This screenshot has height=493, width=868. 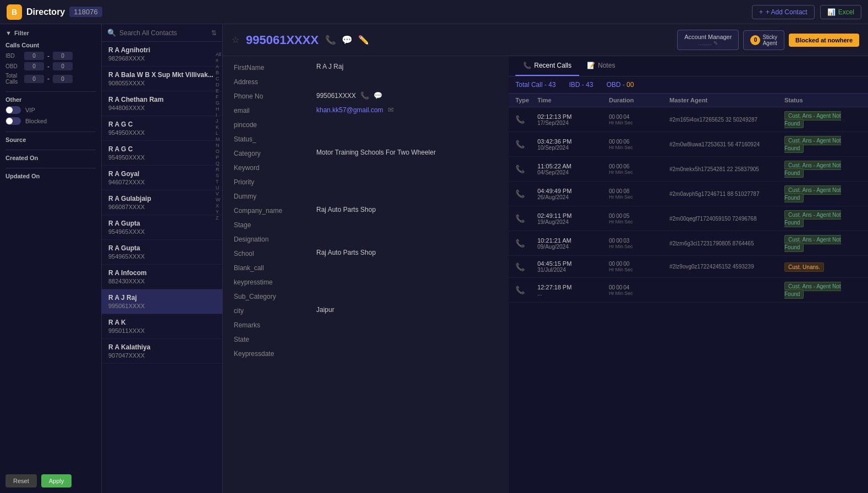 I want to click on mail-icon: ✉, so click(x=391, y=110).